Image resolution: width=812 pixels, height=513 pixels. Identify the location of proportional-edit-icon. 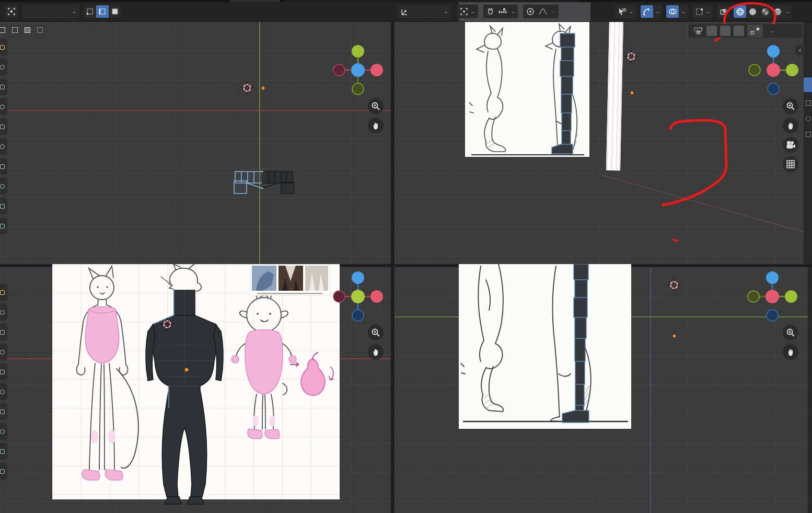
(530, 12).